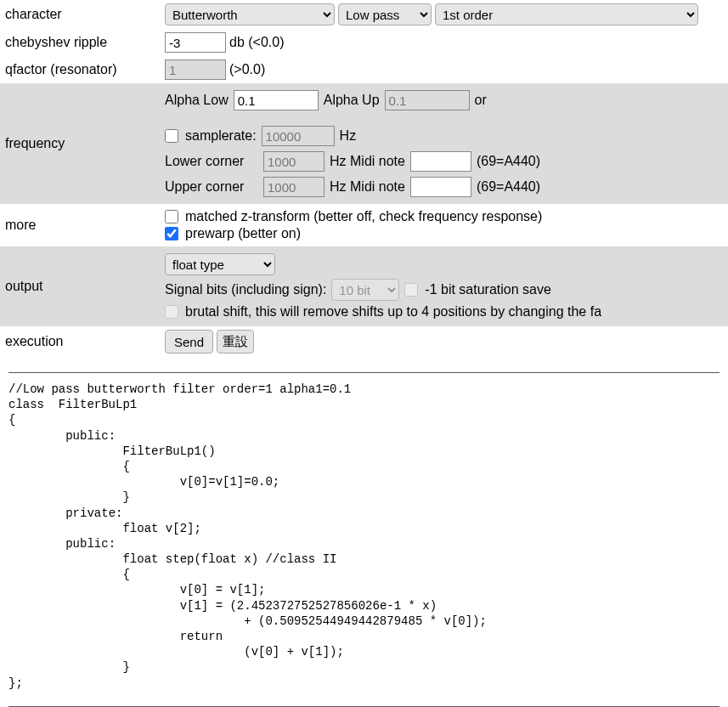  I want to click on separator, so click(364, 372).